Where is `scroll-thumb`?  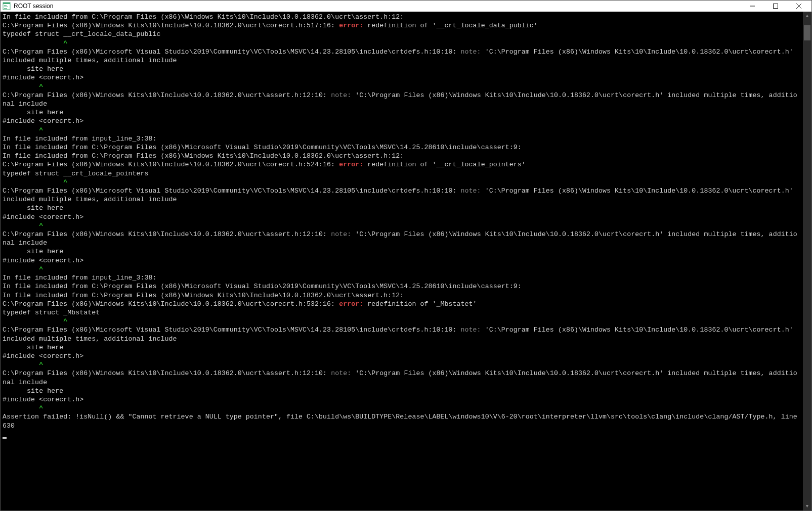 scroll-thumb is located at coordinates (807, 33).